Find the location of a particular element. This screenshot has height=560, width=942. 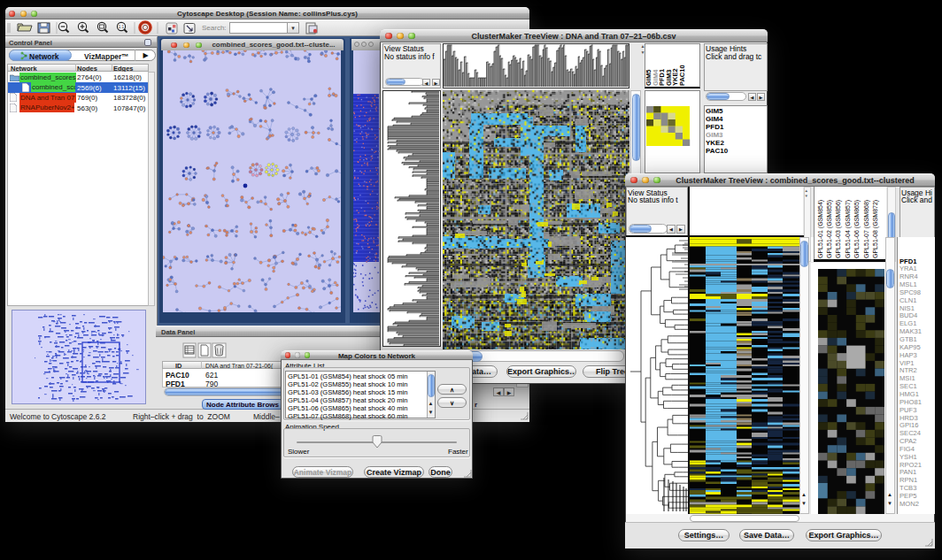

svg-text: GPL51-03 (GSM856) is located at coordinates (838, 229).